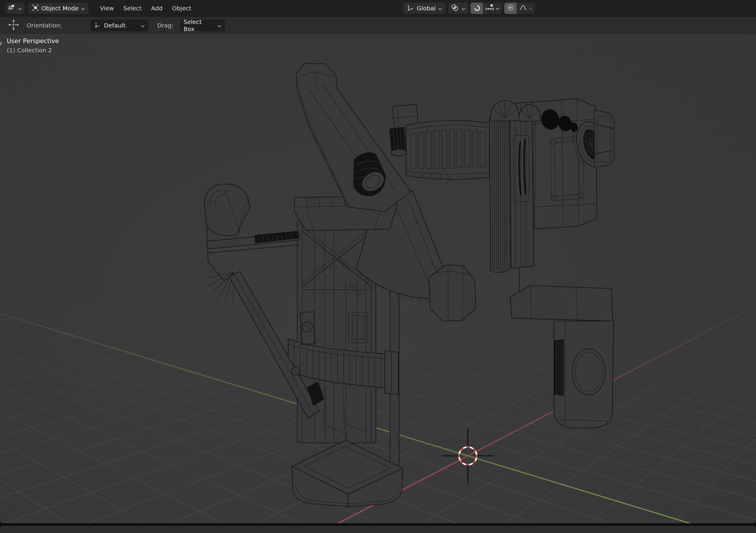 This screenshot has width=756, height=533. I want to click on move-tool-icon, so click(14, 25).